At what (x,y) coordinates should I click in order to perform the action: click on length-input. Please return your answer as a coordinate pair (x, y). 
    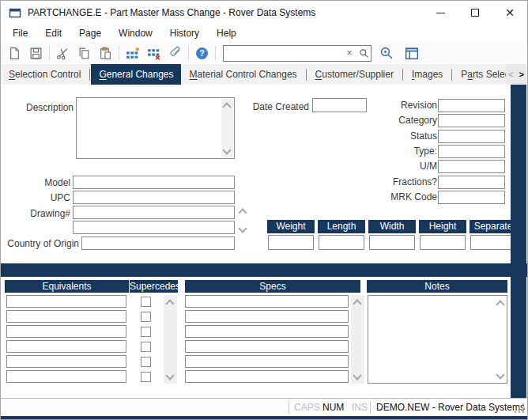
    Looking at the image, I should click on (341, 242).